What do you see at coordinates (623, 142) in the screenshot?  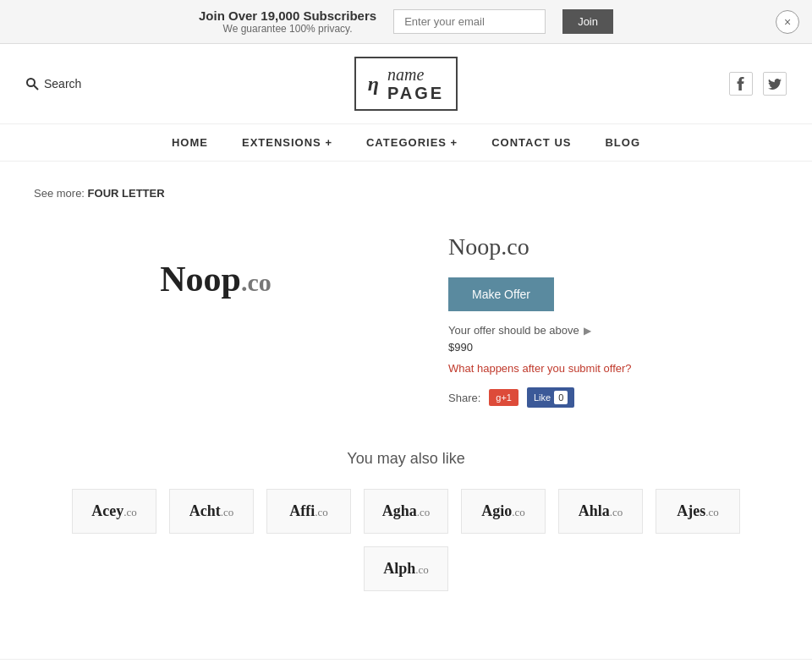 I see `nav-blog: BLOG` at bounding box center [623, 142].